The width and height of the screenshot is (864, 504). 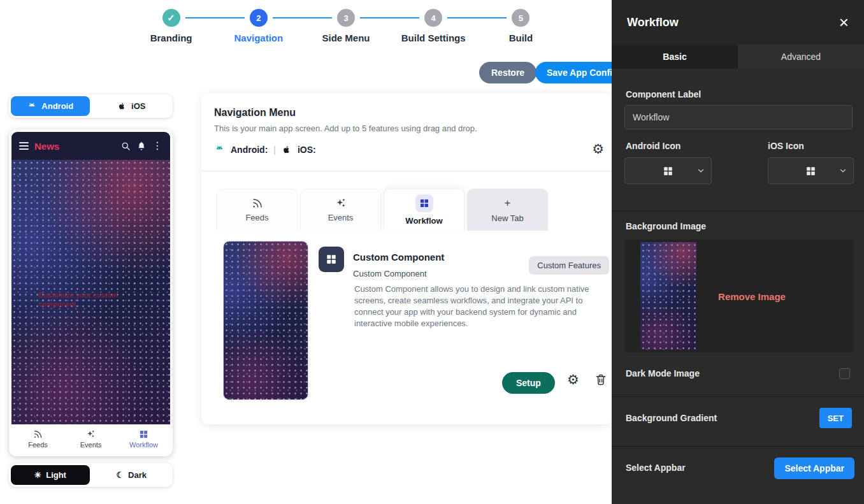 I want to click on tab-label: Workflow, so click(x=424, y=220).